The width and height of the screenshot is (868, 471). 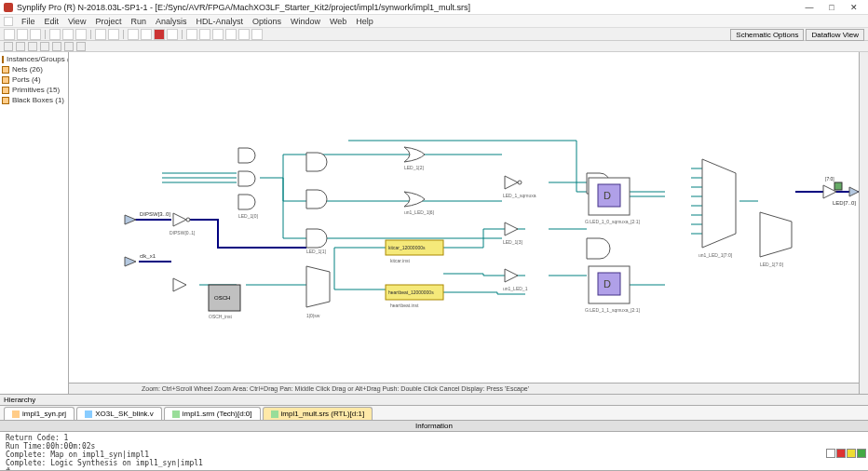 I want to click on stool-fit-icon, so click(x=69, y=47).